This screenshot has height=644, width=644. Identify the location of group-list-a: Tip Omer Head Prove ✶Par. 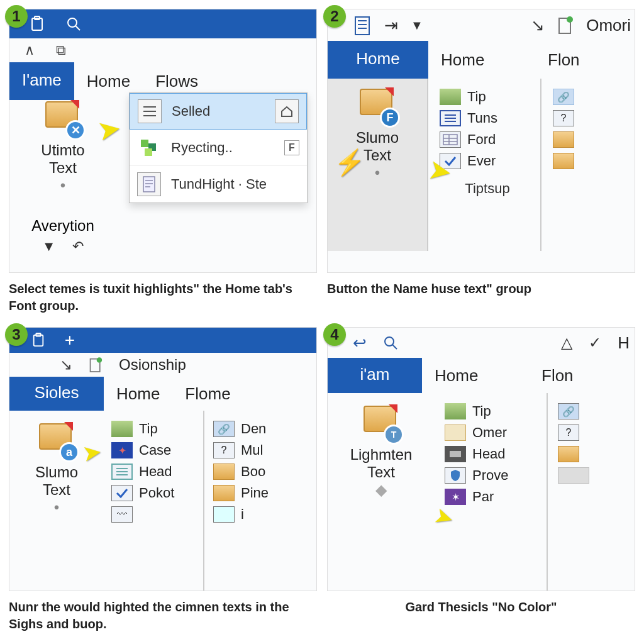
(491, 492).